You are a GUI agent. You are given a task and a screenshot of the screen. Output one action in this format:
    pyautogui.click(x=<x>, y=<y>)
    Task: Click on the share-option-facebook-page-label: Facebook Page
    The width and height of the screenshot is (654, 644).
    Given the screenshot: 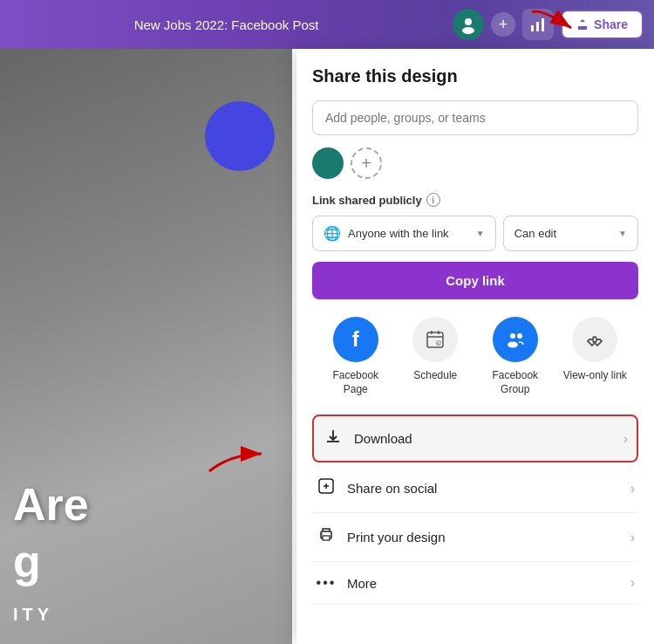 What is the action you would take?
    pyautogui.click(x=356, y=382)
    